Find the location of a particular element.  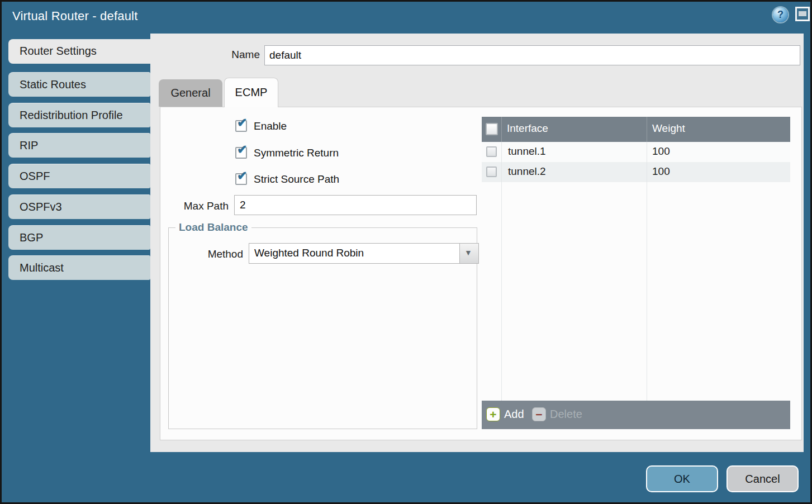

sidebar-item-rip: RIP is located at coordinates (79, 145).